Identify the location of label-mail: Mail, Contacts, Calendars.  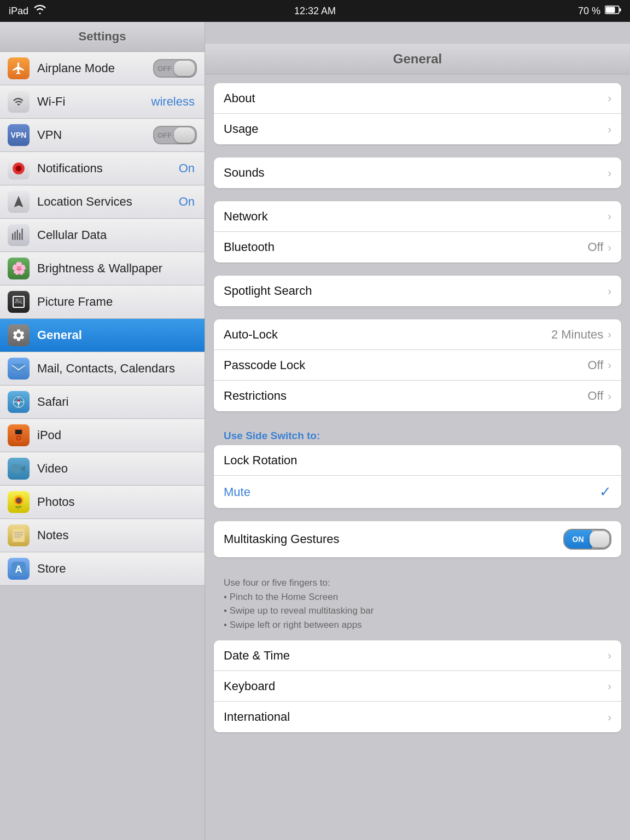
(117, 369).